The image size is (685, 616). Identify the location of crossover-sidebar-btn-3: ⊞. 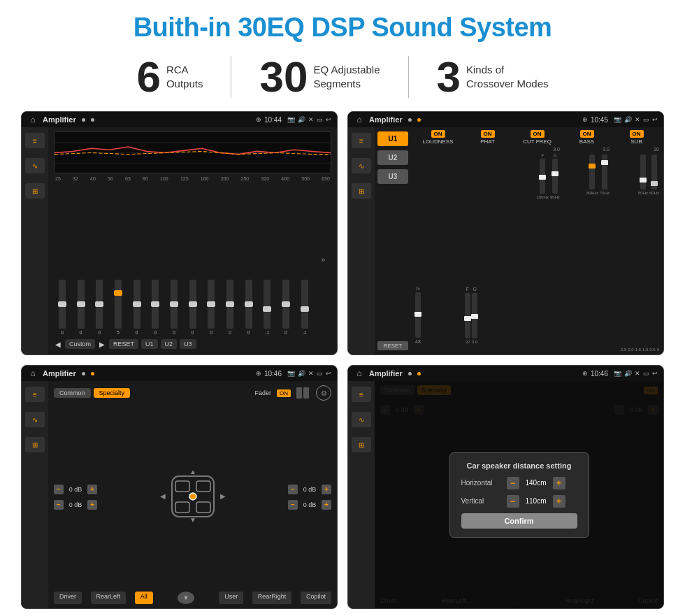
(361, 191).